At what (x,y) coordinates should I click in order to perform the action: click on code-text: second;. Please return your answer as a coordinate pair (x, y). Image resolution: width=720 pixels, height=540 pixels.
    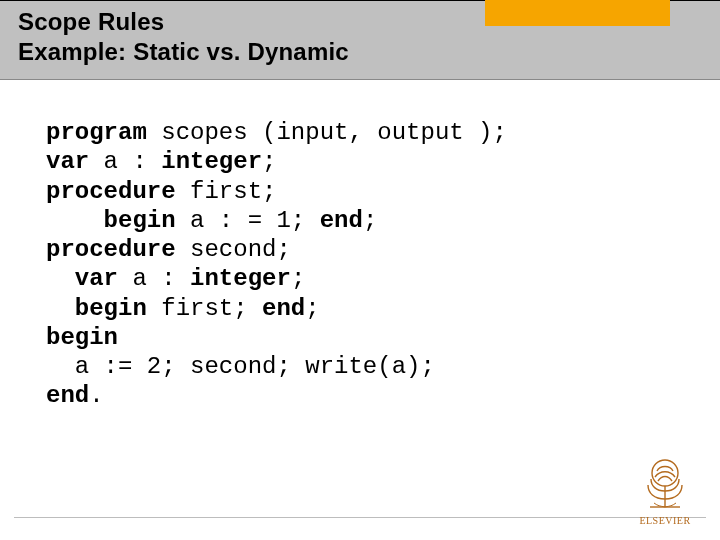
    Looking at the image, I should click on (234, 250).